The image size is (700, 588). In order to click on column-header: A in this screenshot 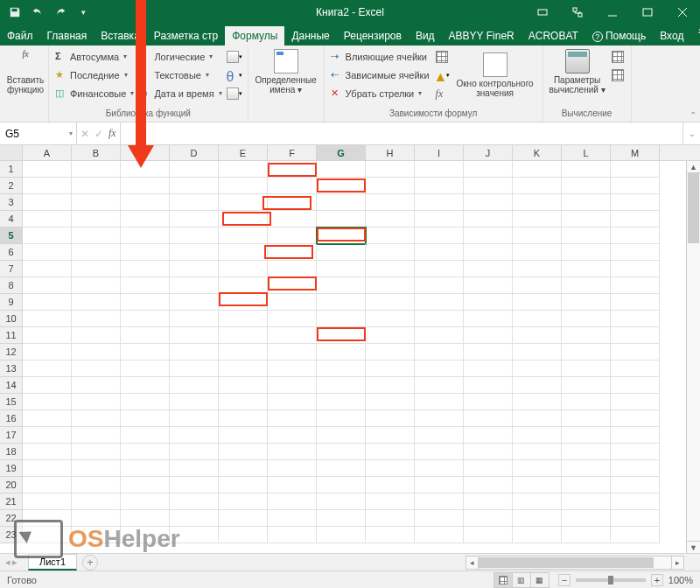, I will do `click(47, 152)`.